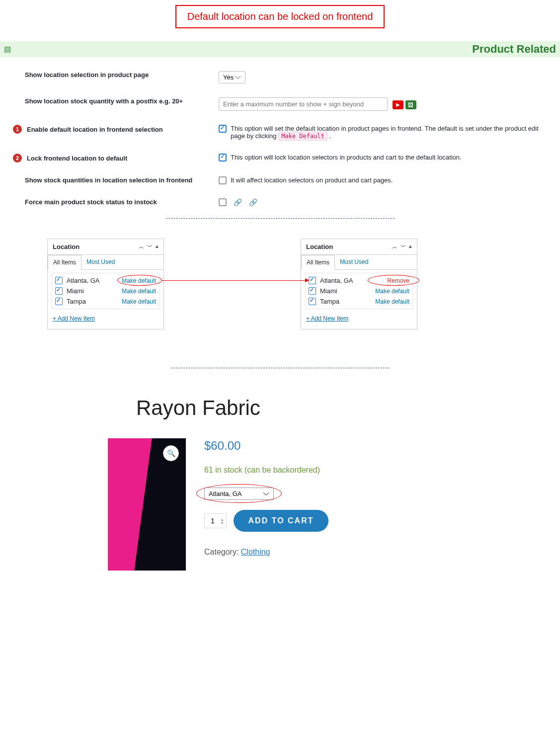 The height and width of the screenshot is (737, 560). Describe the element at coordinates (292, 180) in the screenshot. I see `row-show-stock-quantities: Show stock quantities in location select…` at that location.